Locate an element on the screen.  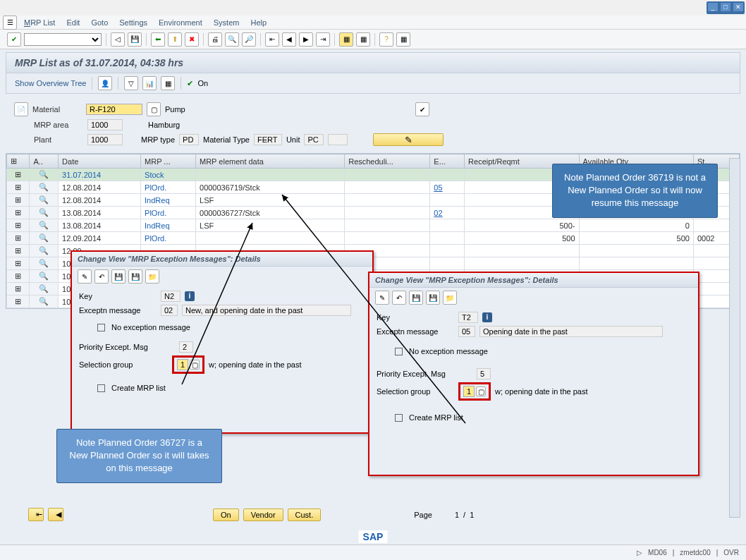
mattyp-input is located at coordinates (268, 140).